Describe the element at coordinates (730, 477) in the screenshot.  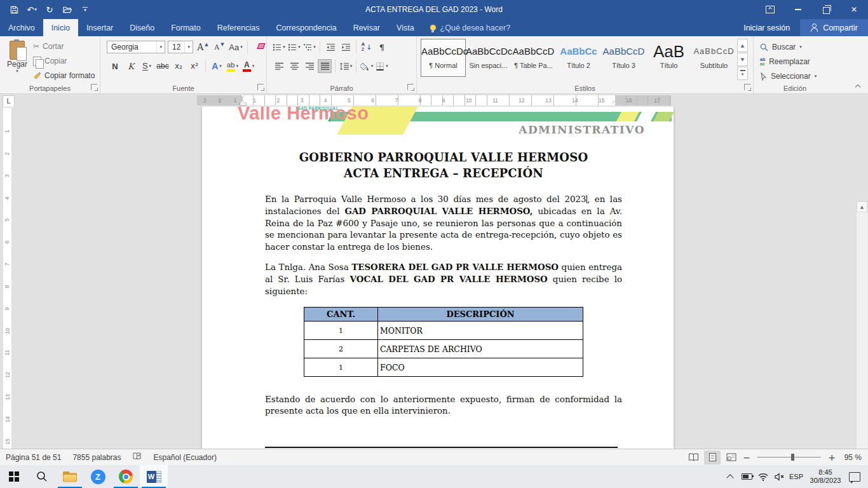
I see `tray-show-hidden-icons` at that location.